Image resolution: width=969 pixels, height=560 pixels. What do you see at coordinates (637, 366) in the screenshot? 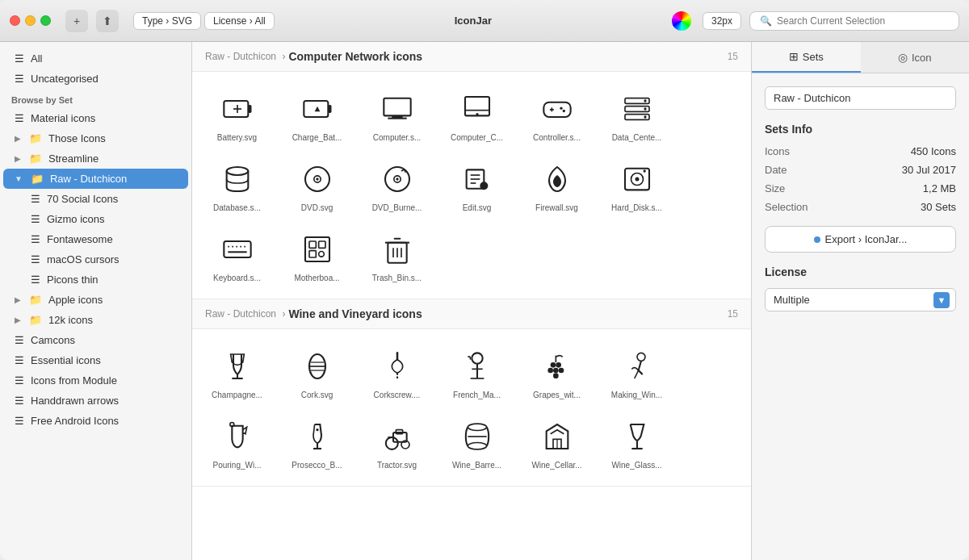
I see `making-wine-svg-icon` at bounding box center [637, 366].